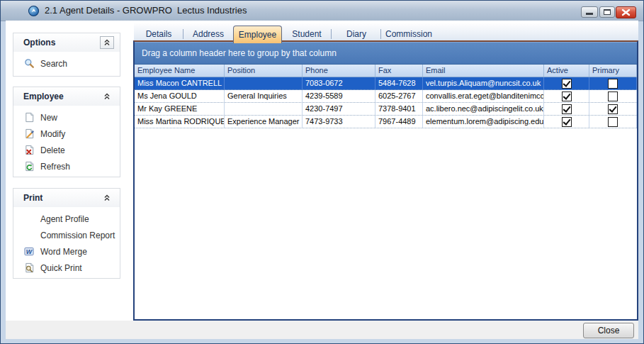 Image resolution: width=644 pixels, height=344 pixels. What do you see at coordinates (64, 252) in the screenshot?
I see `sidebar-item-label: Word Merge` at bounding box center [64, 252].